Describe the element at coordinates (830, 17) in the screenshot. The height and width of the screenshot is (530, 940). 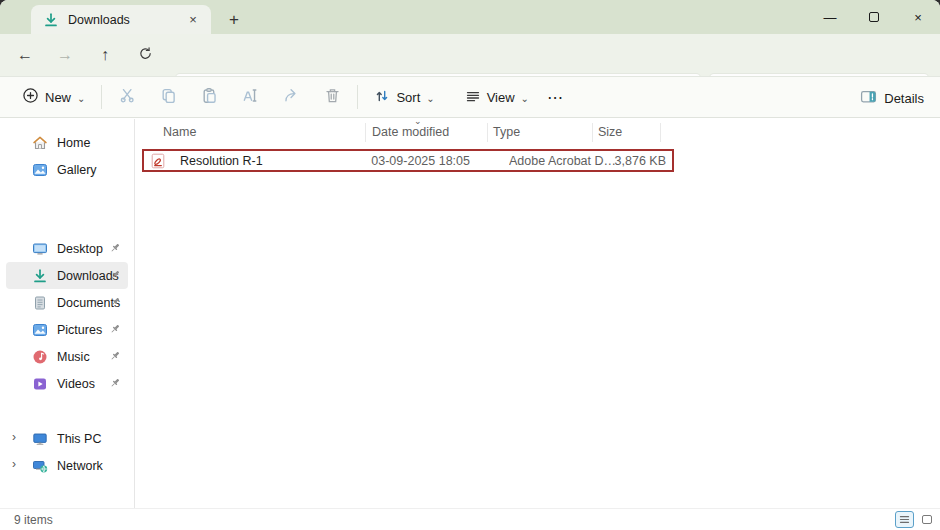
I see `minimize-button: —` at that location.